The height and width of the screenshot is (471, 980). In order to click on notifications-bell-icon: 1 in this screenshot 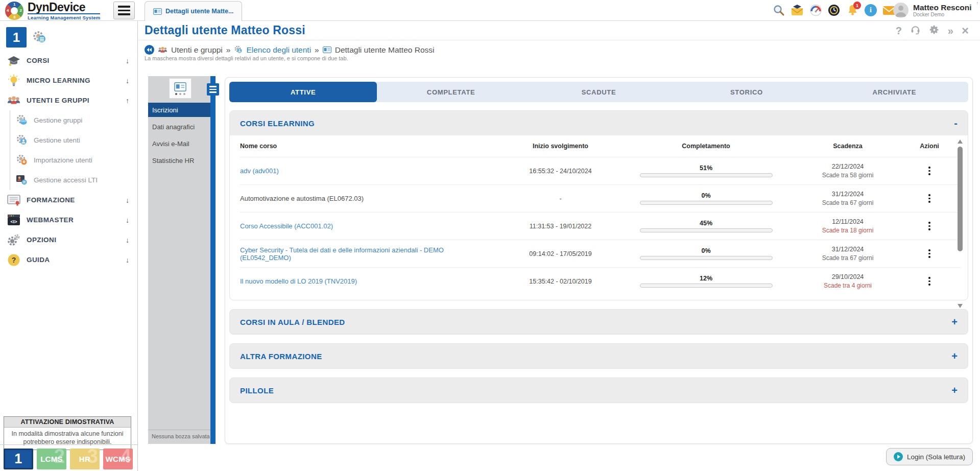, I will do `click(852, 10)`.